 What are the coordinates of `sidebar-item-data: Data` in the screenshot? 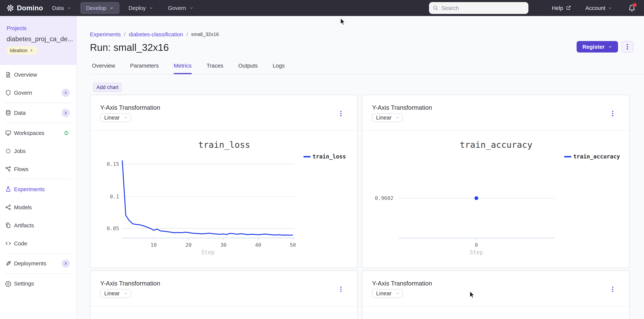 It's located at (38, 113).